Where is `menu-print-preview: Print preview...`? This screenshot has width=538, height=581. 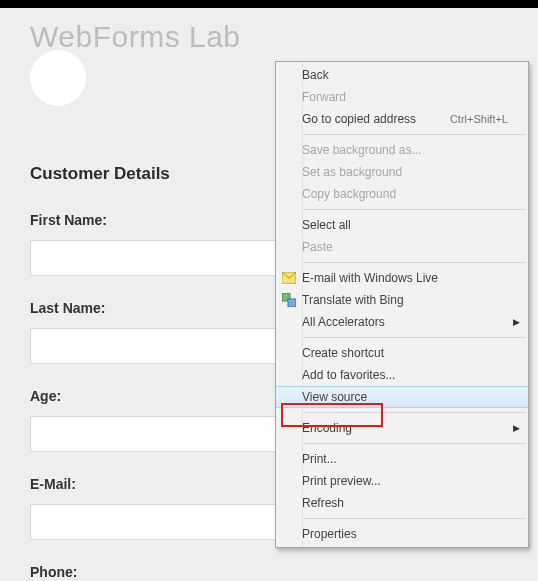 menu-print-preview: Print preview... is located at coordinates (402, 481).